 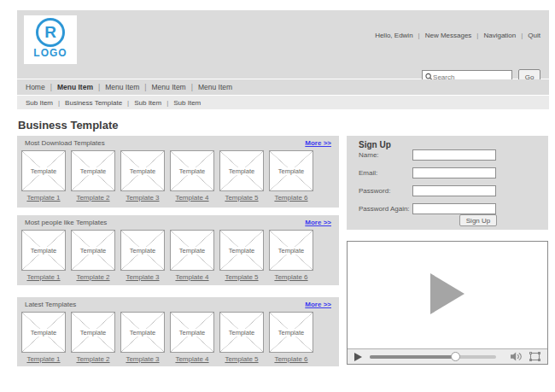 What do you see at coordinates (369, 155) in the screenshot?
I see `name-label: Name:` at bounding box center [369, 155].